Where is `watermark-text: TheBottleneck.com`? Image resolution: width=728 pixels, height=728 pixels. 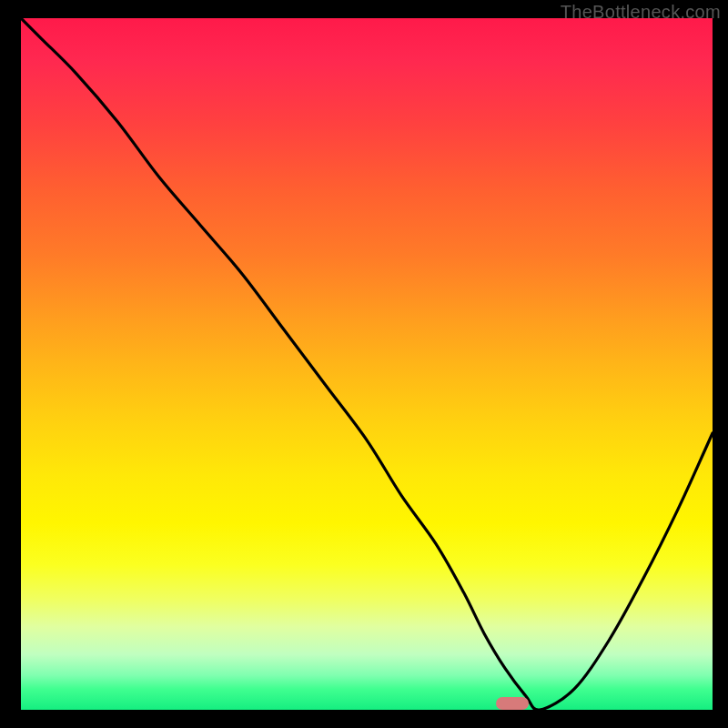
watermark-text: TheBottleneck.com is located at coordinates (641, 13).